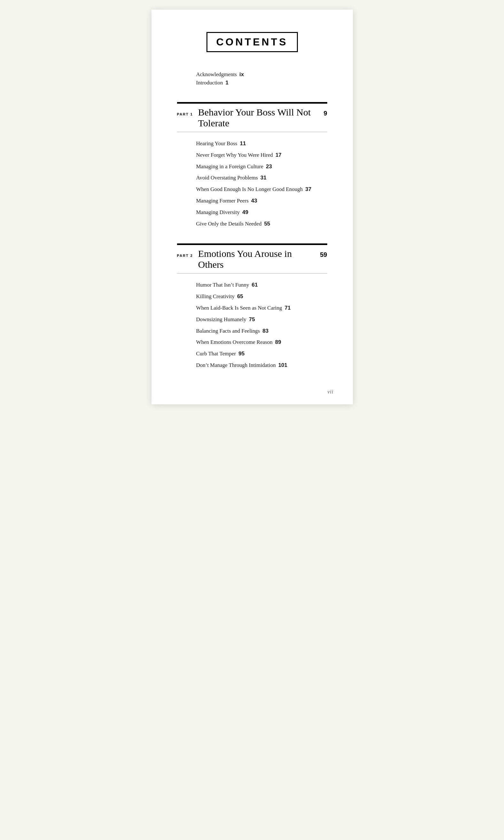 The width and height of the screenshot is (504, 840). Describe the element at coordinates (331, 392) in the screenshot. I see `footer-page-number: vii` at that location.